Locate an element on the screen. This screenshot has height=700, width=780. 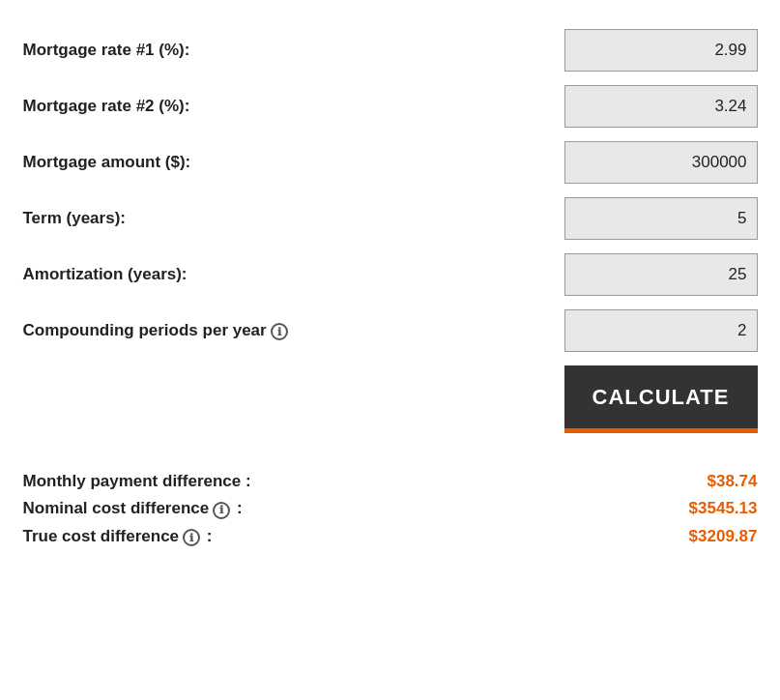
result-value-monthly-payment-difference: $38.74 is located at coordinates (733, 481).